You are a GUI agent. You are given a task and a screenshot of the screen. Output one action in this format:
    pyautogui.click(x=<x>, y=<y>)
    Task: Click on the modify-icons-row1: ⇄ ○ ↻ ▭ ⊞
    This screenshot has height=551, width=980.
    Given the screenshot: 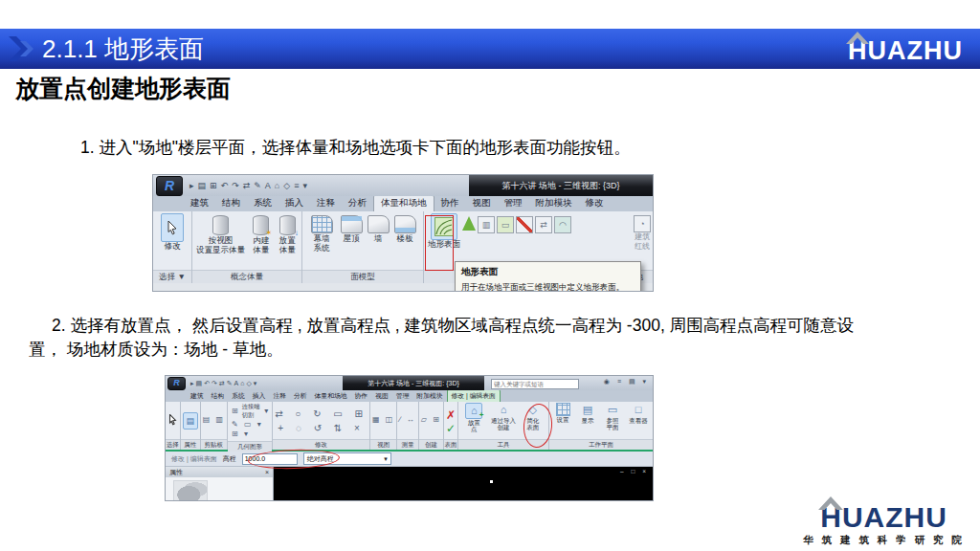 What is the action you would take?
    pyautogui.click(x=322, y=413)
    